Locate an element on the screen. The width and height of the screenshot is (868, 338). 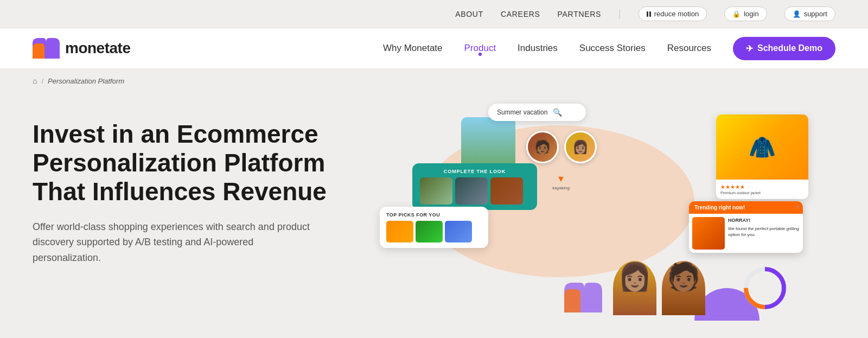
person-icon: 👤 is located at coordinates (796, 14).